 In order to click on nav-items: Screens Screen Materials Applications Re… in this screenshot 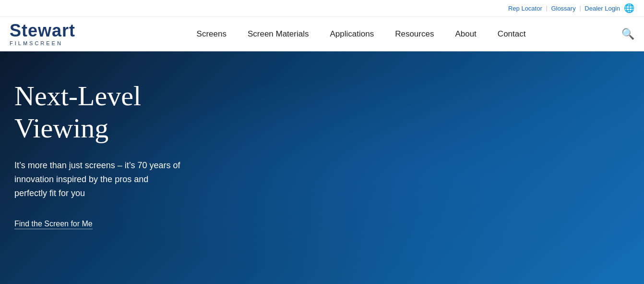, I will do `click(361, 34)`.